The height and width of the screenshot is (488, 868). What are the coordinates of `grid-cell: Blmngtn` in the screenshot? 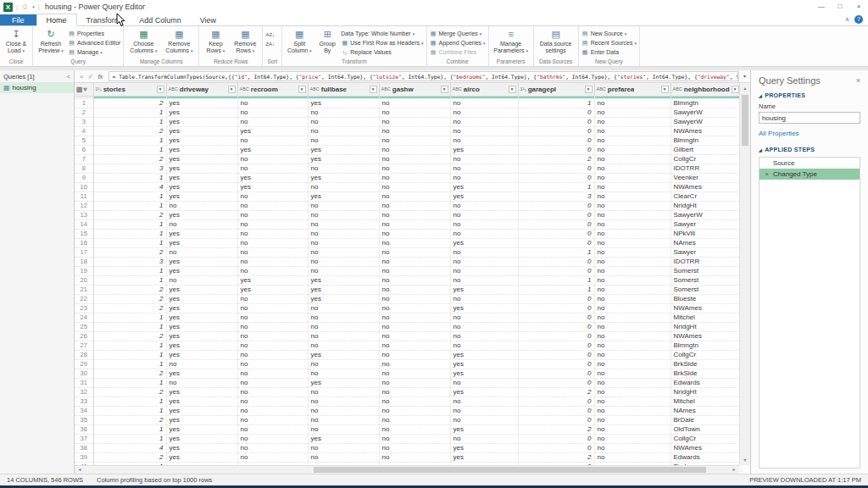 It's located at (705, 141).